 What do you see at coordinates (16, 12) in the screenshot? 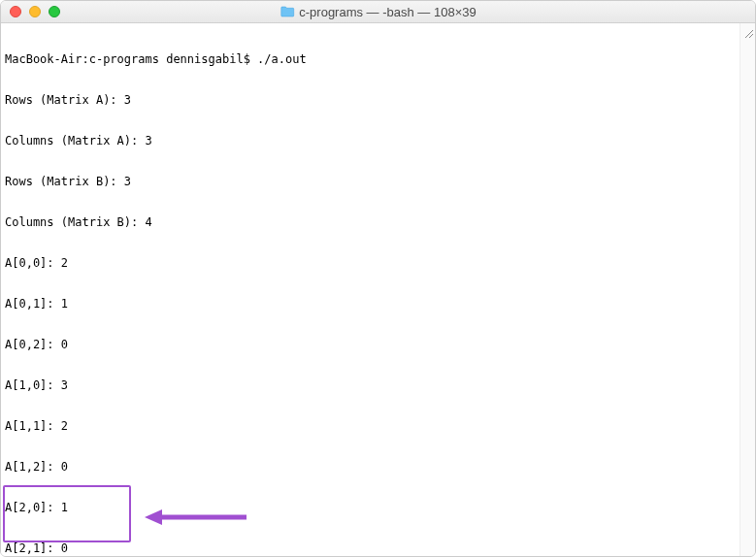
I see `close-button` at bounding box center [16, 12].